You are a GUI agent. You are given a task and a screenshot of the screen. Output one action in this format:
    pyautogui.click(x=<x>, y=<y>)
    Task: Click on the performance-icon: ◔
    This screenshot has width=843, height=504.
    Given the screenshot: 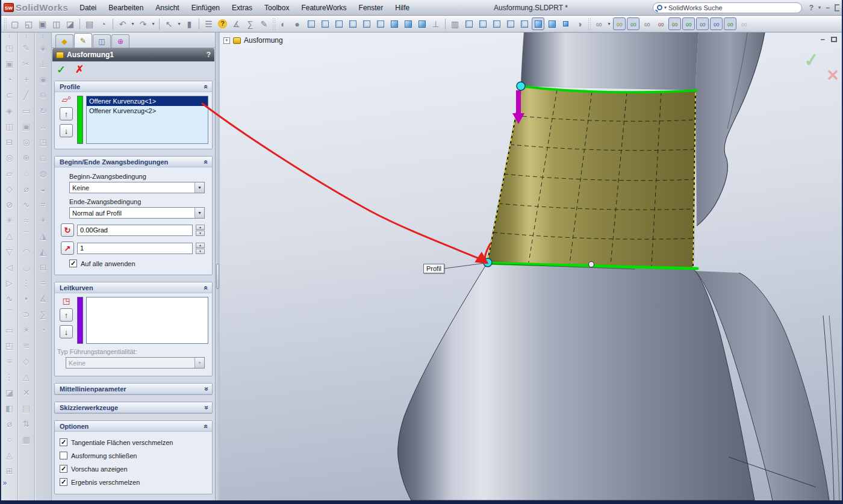 What is the action you would take?
    pyautogui.click(x=43, y=330)
    